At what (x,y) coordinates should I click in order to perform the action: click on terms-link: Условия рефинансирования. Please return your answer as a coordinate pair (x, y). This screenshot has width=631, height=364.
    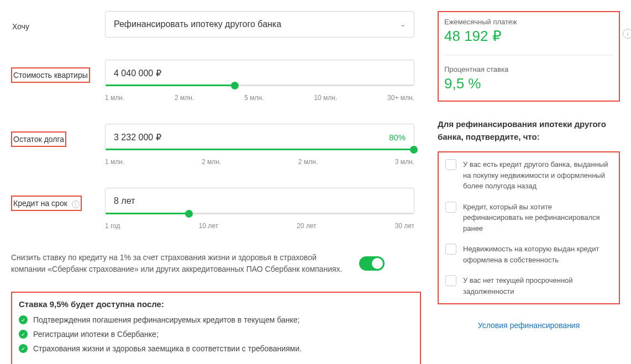
    Looking at the image, I should click on (529, 325).